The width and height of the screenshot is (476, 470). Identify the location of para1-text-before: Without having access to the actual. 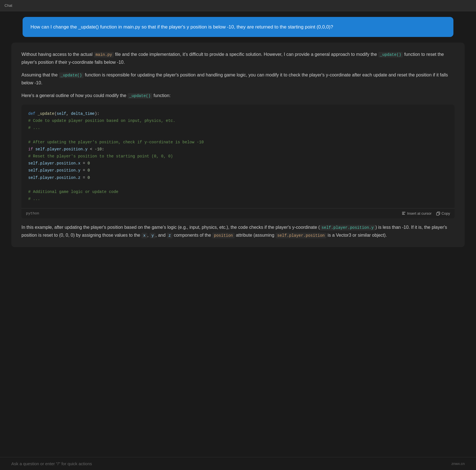
(58, 54).